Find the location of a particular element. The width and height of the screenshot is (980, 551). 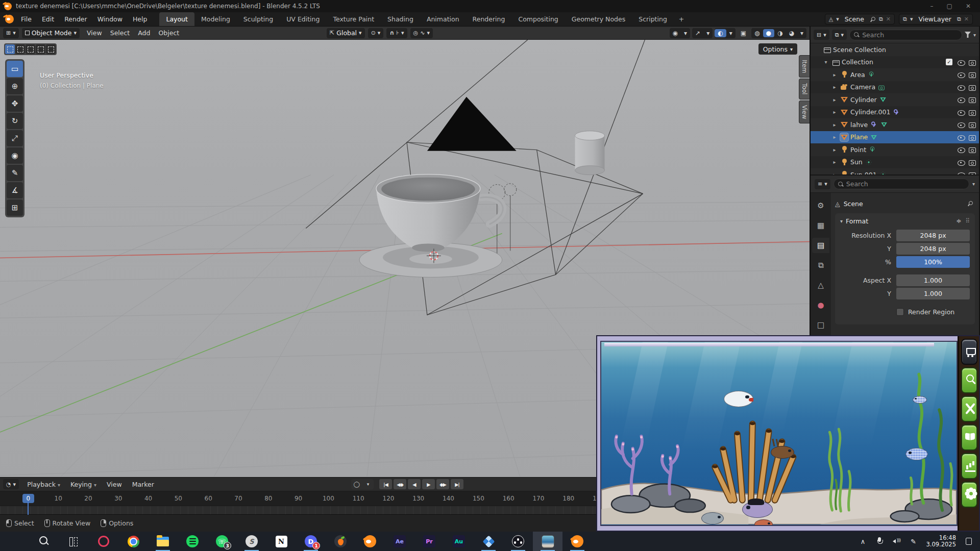

property-value-: 100% is located at coordinates (933, 262).